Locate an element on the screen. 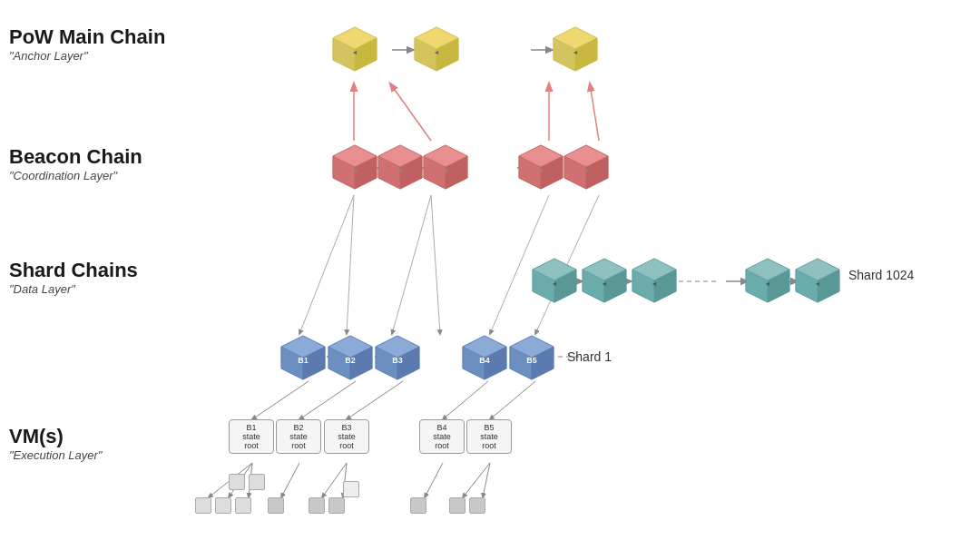  pow-sub-label: "Anchor Layer" is located at coordinates (87, 56).